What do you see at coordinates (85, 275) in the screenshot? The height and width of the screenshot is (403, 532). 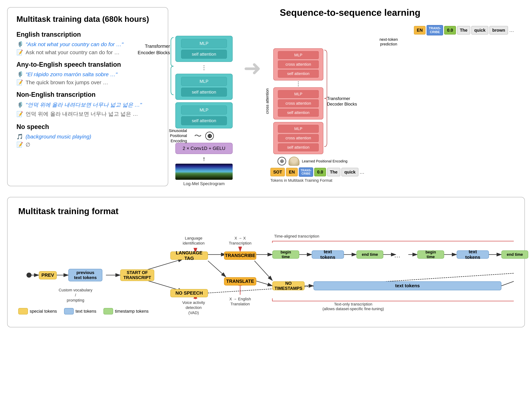 I see `node-prev-text: previoustext tokens` at bounding box center [85, 275].